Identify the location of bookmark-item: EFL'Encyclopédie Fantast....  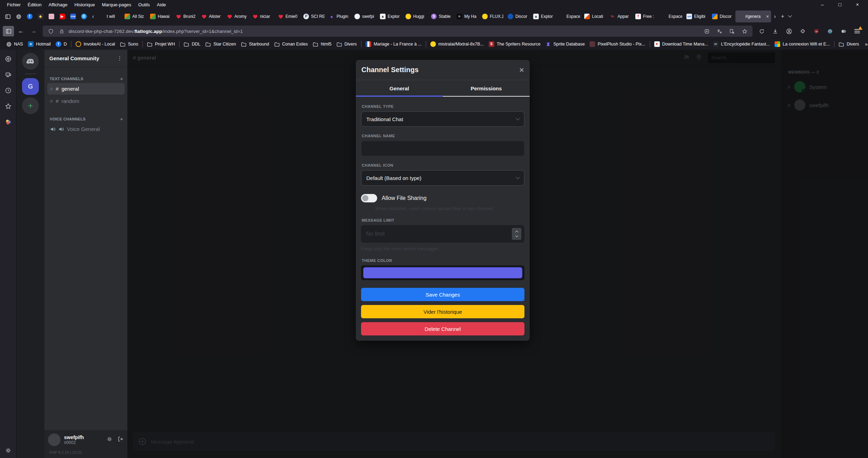
(741, 44).